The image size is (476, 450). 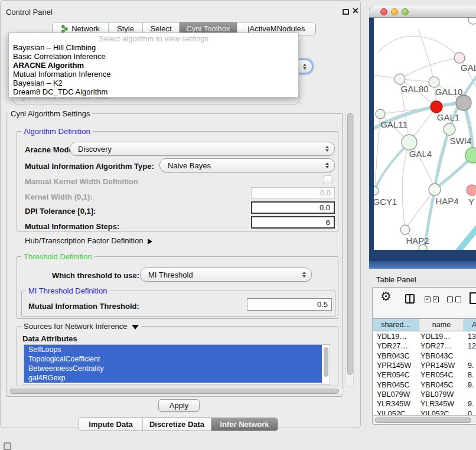 What do you see at coordinates (420, 154) in the screenshot?
I see `node-label: GAL4` at bounding box center [420, 154].